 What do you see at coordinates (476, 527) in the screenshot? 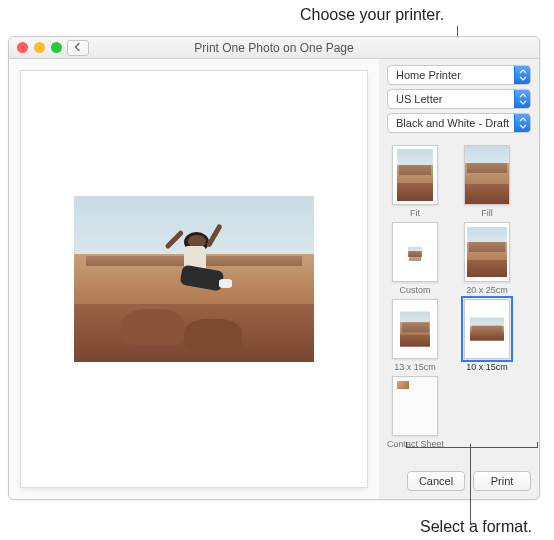
I see `annotation-select-format: Select a format.` at bounding box center [476, 527].